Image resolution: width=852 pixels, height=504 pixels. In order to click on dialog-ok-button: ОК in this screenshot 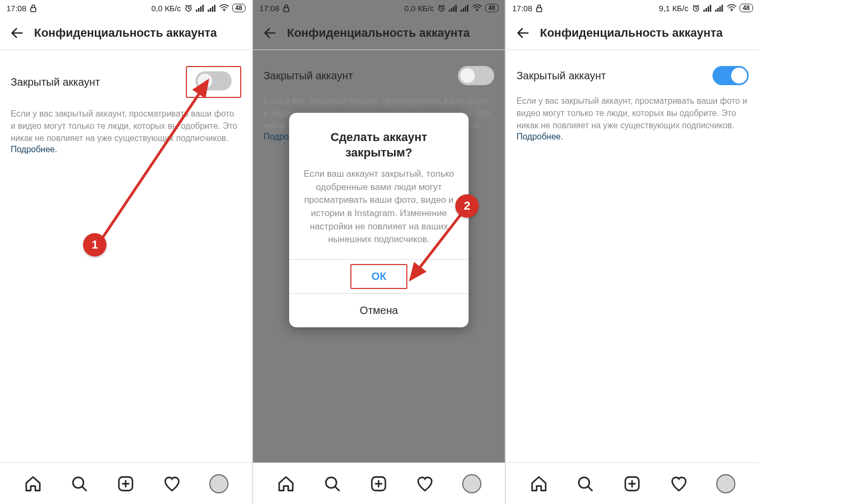, I will do `click(379, 276)`.